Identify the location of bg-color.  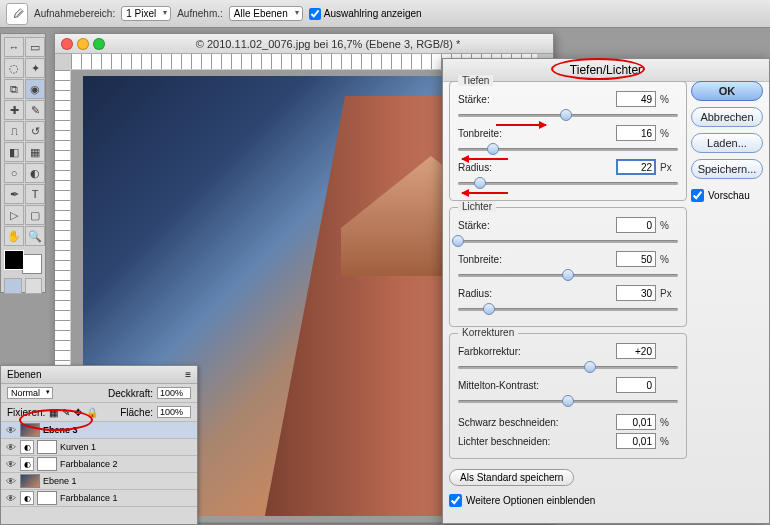
(32, 264).